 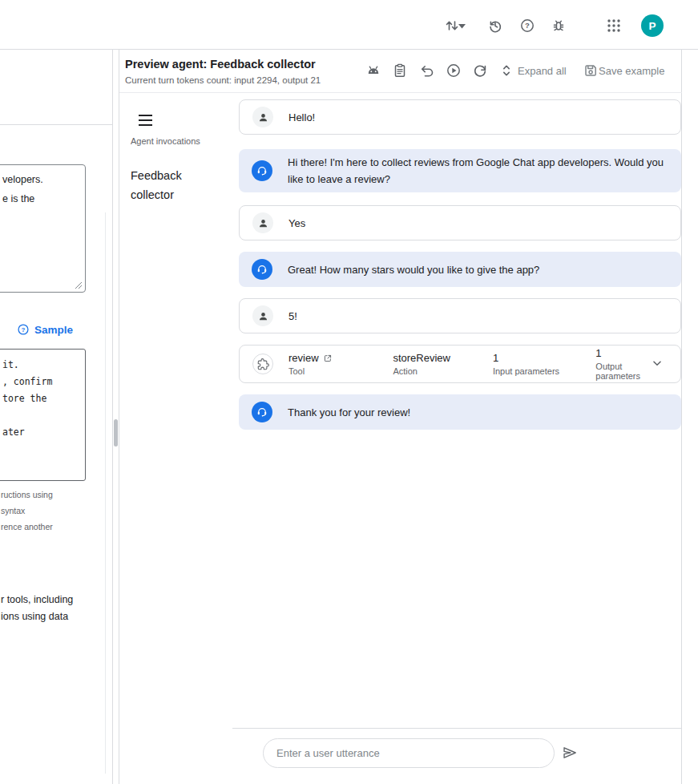 What do you see at coordinates (460, 412) in the screenshot?
I see `chat-message-agent: Thank you for your review!` at bounding box center [460, 412].